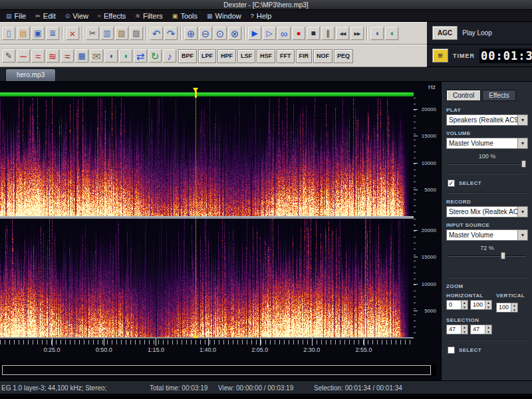 This screenshot has width=532, height=399. Describe the element at coordinates (342, 33) in the screenshot. I see `skip-back-icon: ◀◀` at that location.